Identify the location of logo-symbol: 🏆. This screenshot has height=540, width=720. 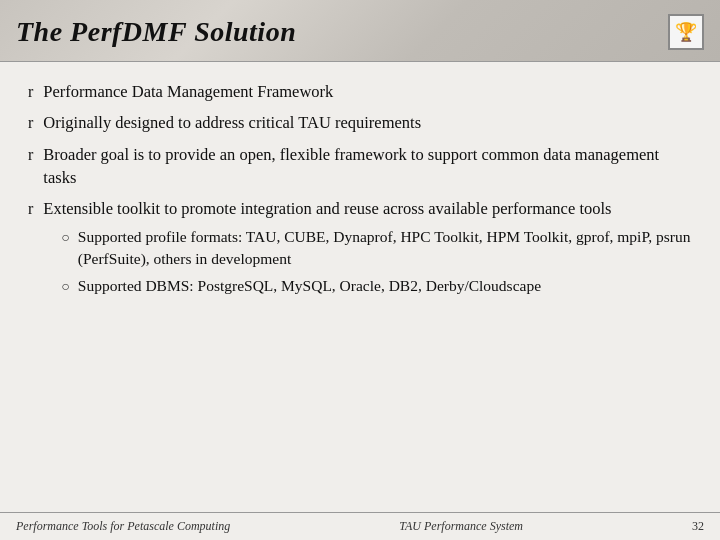
(686, 32).